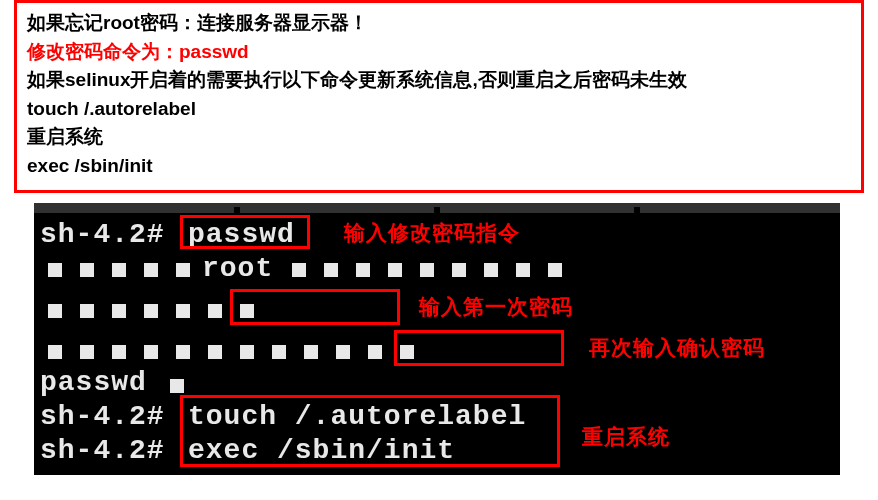  What do you see at coordinates (677, 348) in the screenshot?
I see `annotation-password-2: 再次输入确认密码` at bounding box center [677, 348].